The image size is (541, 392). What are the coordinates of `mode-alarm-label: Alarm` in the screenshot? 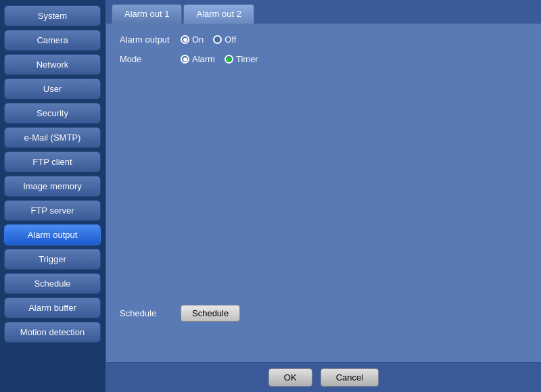 It's located at (204, 59).